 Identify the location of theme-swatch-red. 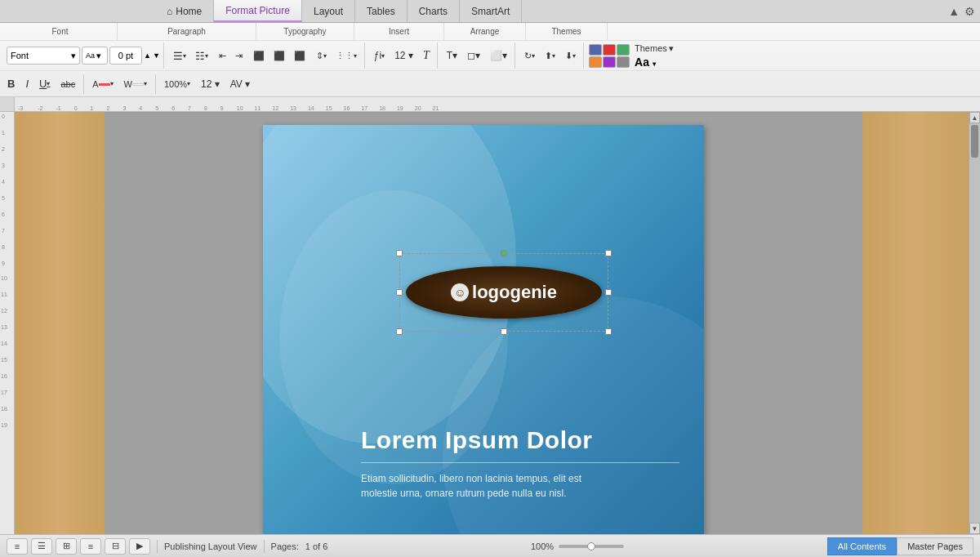
(609, 50).